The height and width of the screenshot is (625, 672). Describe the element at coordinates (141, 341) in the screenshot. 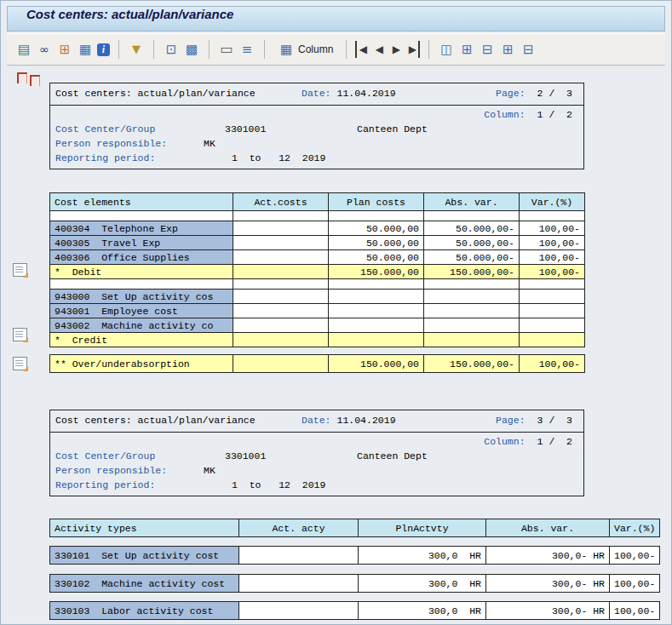

I see `total-label-cell: * Credit` at that location.